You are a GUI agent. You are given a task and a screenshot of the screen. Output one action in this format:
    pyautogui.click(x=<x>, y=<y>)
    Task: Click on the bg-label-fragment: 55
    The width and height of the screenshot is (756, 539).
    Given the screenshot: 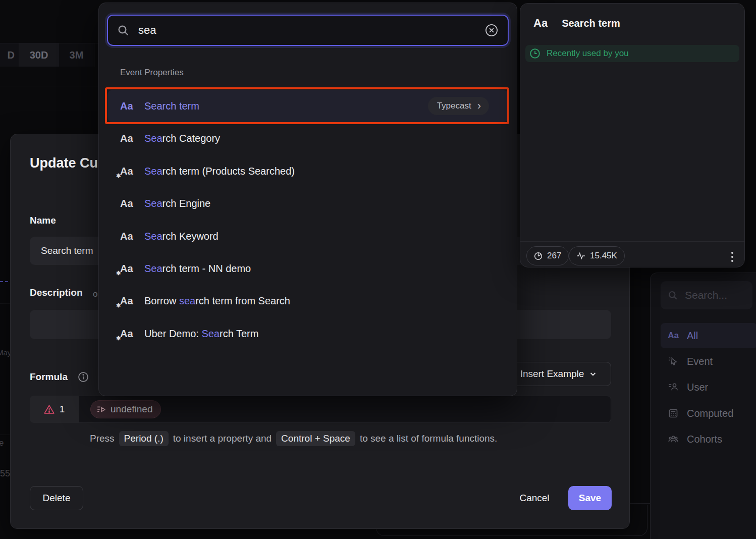 What is the action you would take?
    pyautogui.click(x=5, y=473)
    